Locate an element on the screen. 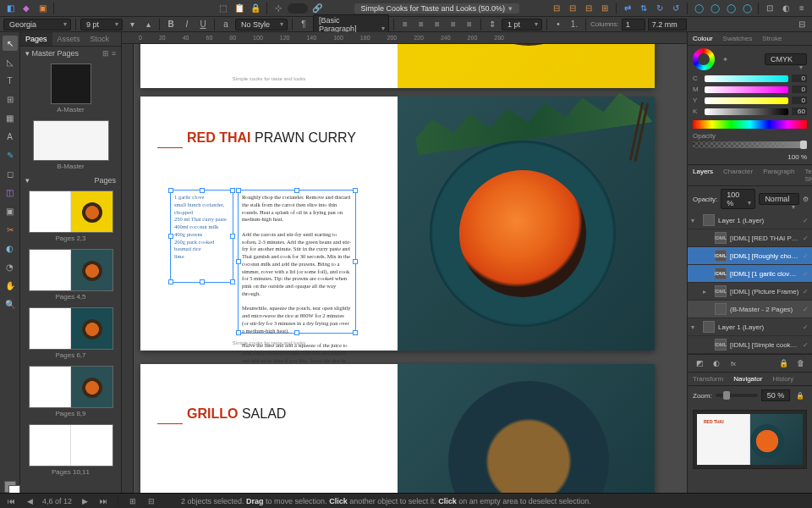 The width and height of the screenshot is (812, 508). zoom-lock-icon: 🔒 is located at coordinates (800, 395).